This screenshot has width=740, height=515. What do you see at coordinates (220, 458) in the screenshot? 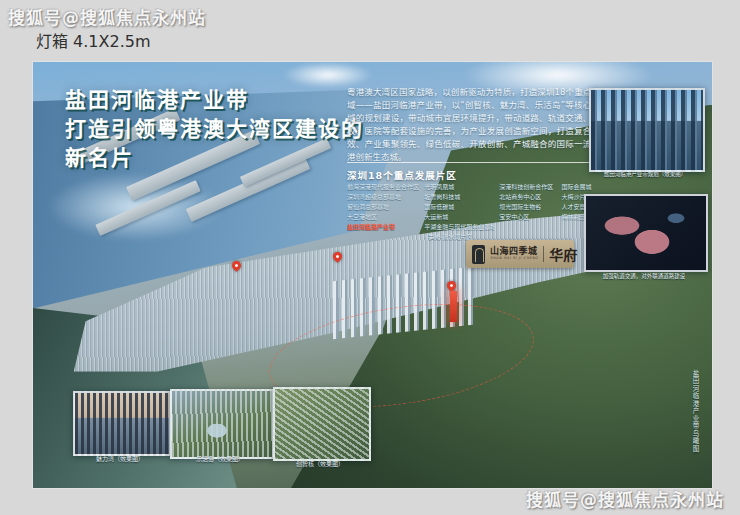
I see `inset-caption: 乐活岛（效果图）` at bounding box center [220, 458].